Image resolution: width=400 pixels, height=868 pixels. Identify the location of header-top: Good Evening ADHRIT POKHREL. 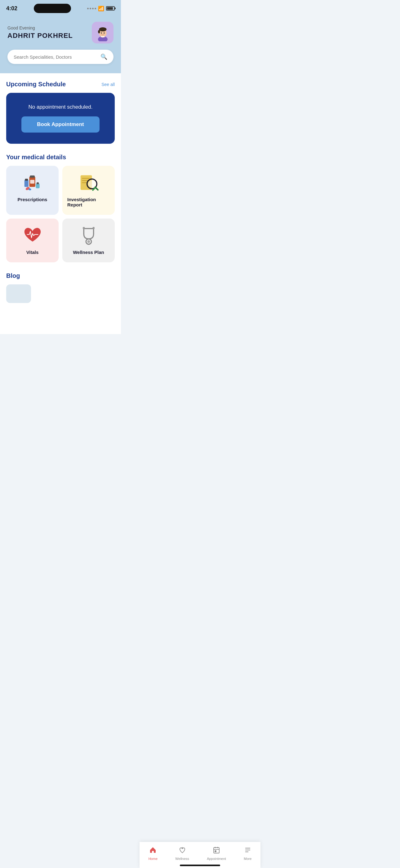
(61, 32).